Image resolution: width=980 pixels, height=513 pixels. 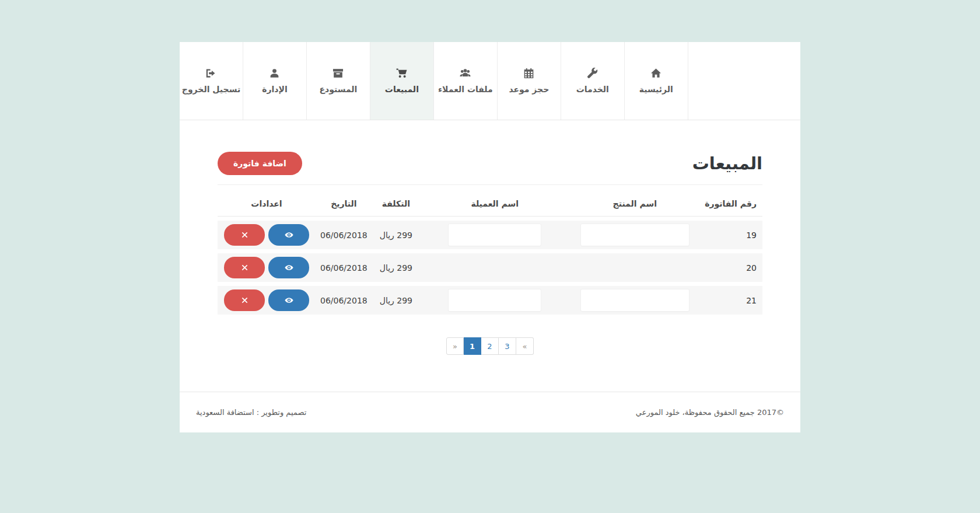 What do you see at coordinates (727, 163) in the screenshot?
I see `page-title: المبيعات` at bounding box center [727, 163].